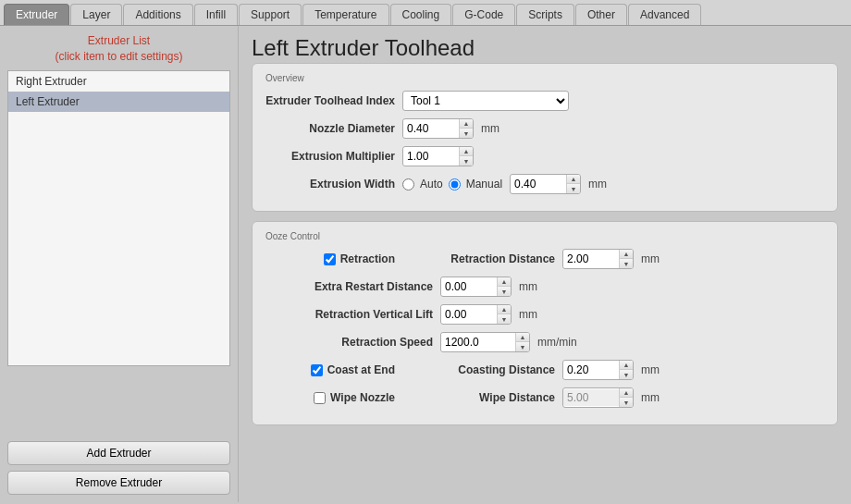 Image resolution: width=851 pixels, height=504 pixels. Describe the element at coordinates (598, 398) in the screenshot. I see `wipe-distance-wrapper: ▲ ▼` at that location.